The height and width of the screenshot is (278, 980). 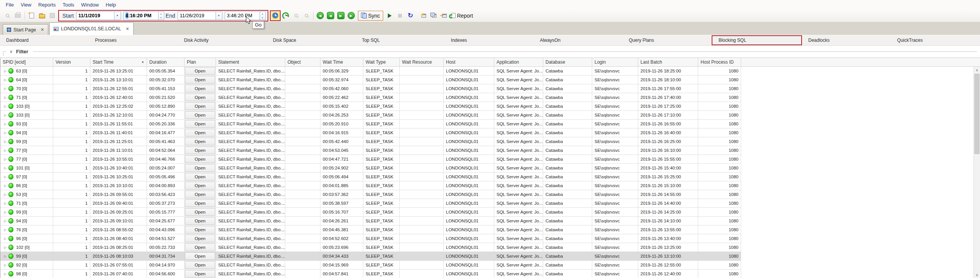 I want to click on cell-duration: 00:05:22.733, so click(x=166, y=248).